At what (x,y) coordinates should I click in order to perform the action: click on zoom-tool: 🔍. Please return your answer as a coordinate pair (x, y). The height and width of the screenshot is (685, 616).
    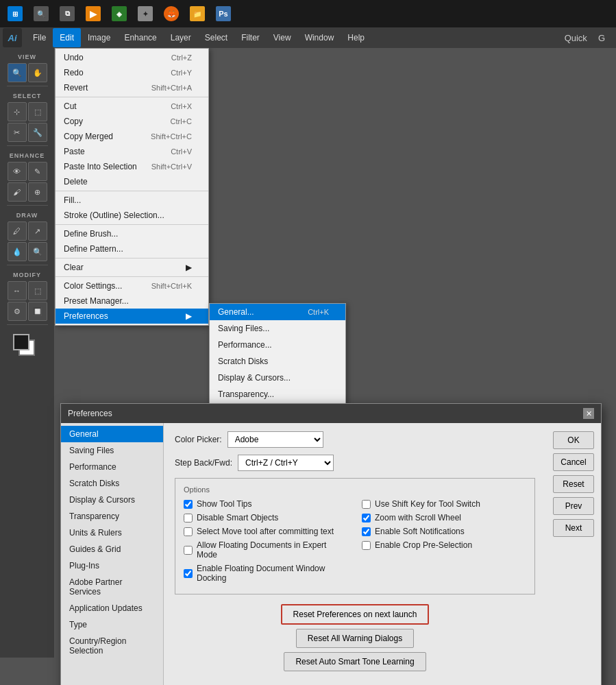
    Looking at the image, I should click on (17, 73).